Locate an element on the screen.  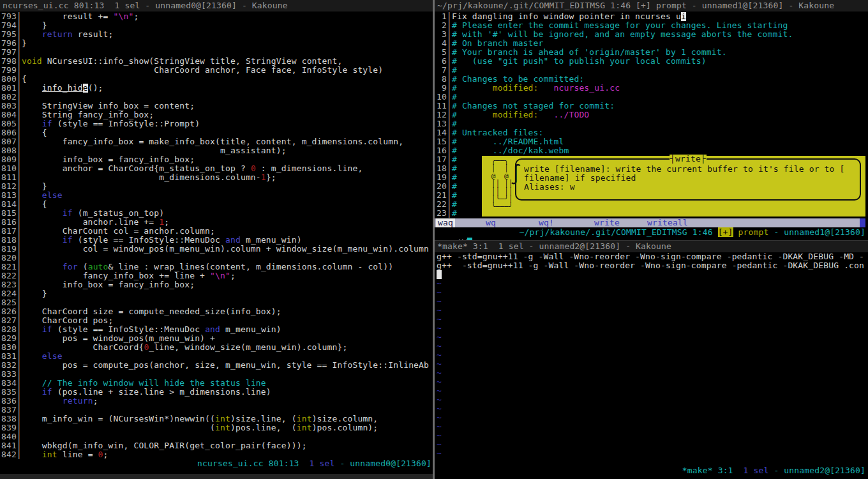
line-number: 836│ is located at coordinates (11, 401).